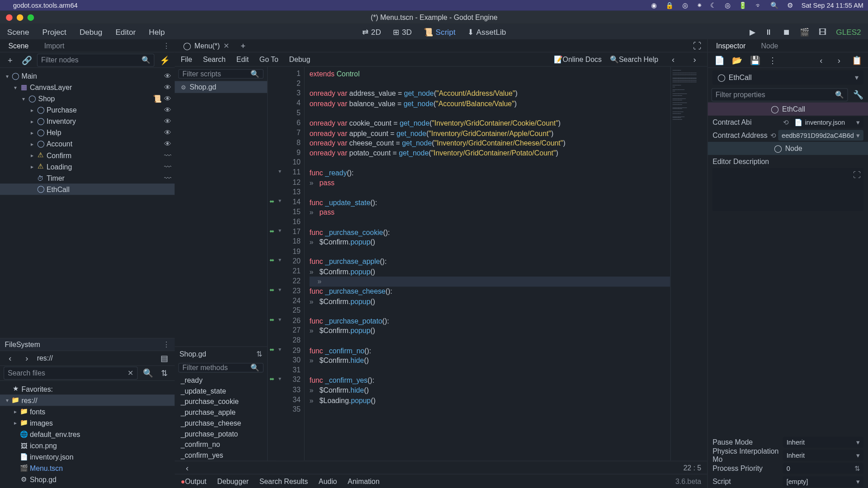  I want to click on scene-node-account: ▸◯Account👁, so click(87, 144).